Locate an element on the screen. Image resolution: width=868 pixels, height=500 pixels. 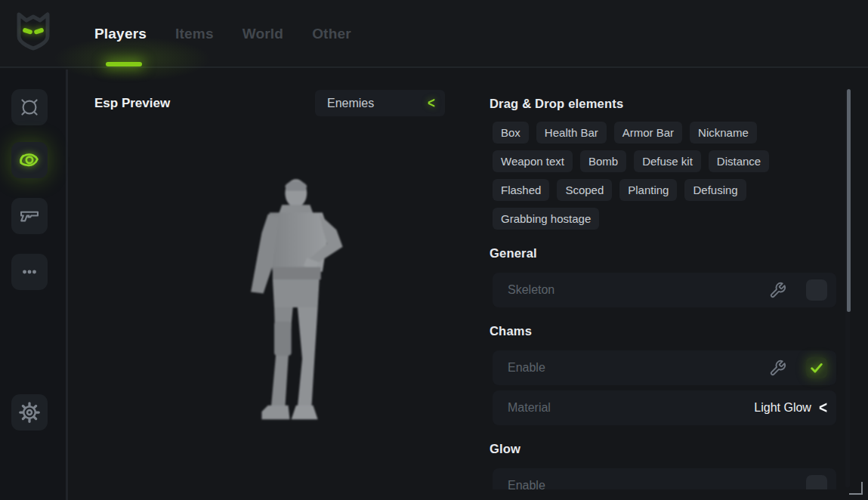
chams-material-value: Light Glow is located at coordinates (783, 408).